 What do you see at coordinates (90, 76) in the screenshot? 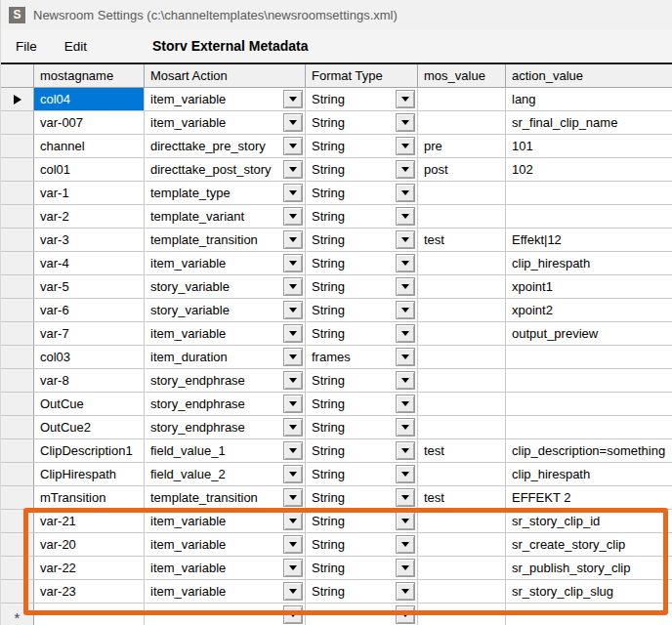
I see `col-header-mostagname: mostagname` at bounding box center [90, 76].